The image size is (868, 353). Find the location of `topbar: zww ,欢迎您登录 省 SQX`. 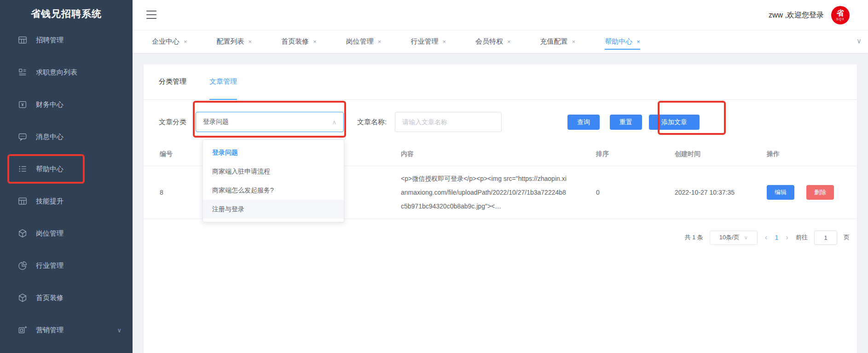

topbar: zww ,欢迎您登录 省 SQX is located at coordinates (500, 15).